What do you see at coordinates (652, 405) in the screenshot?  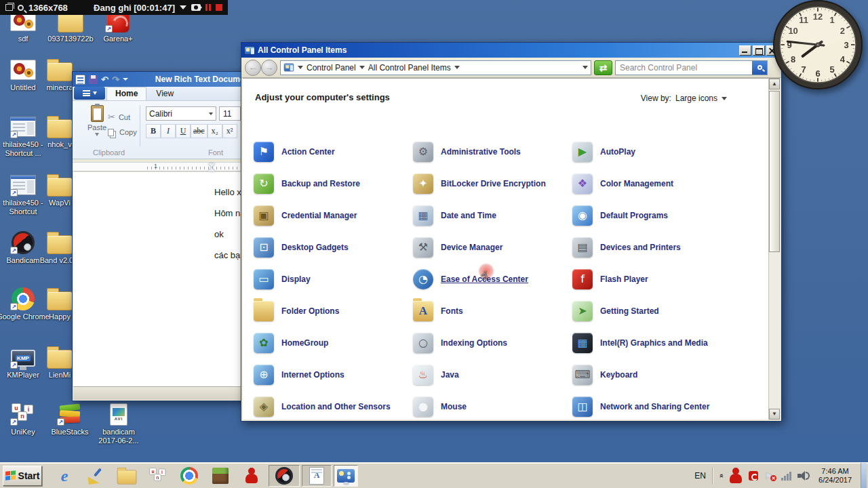 I see `cp-item-network-and-sharing-center: ◫Network and Sharing Center` at bounding box center [652, 405].